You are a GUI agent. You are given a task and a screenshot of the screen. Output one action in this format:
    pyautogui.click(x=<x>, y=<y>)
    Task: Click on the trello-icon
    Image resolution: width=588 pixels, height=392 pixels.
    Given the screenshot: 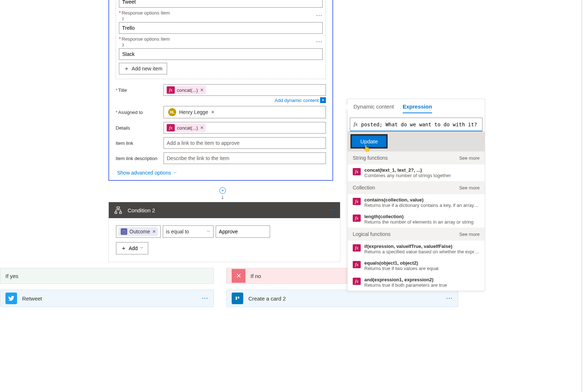 What is the action you would take?
    pyautogui.click(x=237, y=298)
    